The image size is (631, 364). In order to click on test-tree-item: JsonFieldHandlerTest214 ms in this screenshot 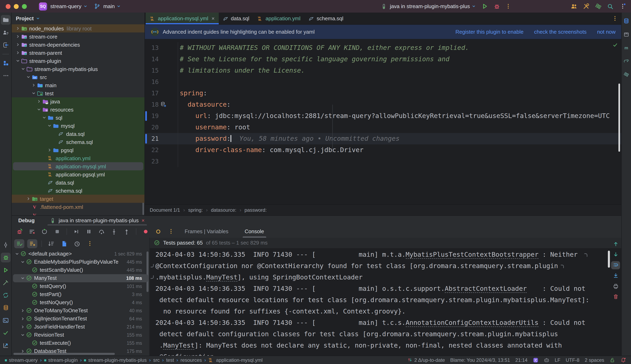, I will do `click(81, 327)`.